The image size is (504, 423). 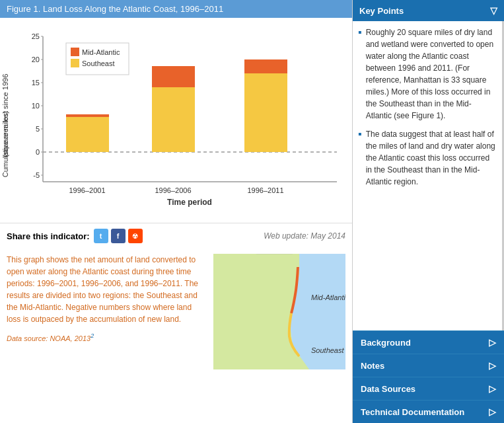 What do you see at coordinates (135, 236) in the screenshot?
I see `reddit-button: ☢` at bounding box center [135, 236].